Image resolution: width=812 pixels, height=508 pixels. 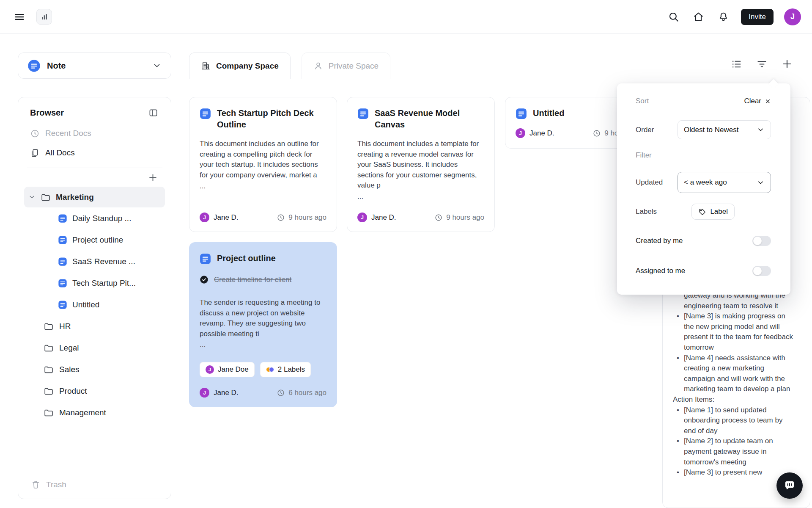 I want to click on sidebar-item-recent-docs: Recent Docs, so click(x=95, y=133).